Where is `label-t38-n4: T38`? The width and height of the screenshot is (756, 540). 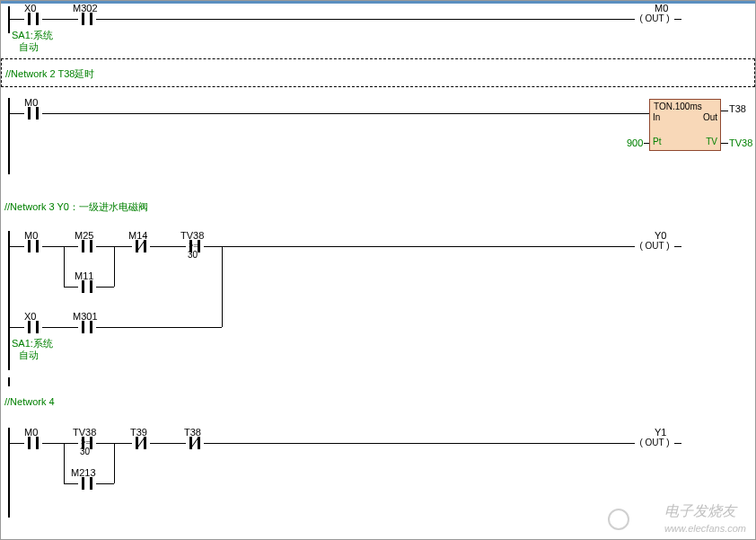 label-t38-n4: T38 is located at coordinates (192, 432).